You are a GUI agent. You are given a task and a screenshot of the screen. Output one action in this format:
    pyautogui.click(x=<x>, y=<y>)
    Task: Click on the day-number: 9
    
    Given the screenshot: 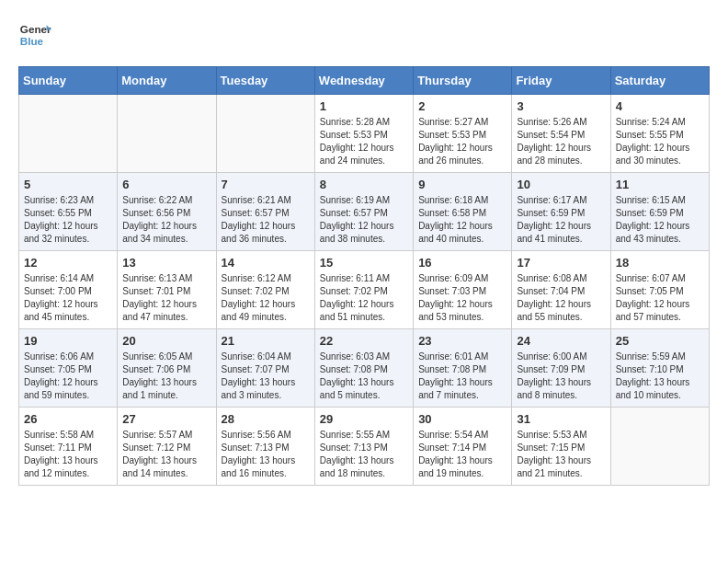 What is the action you would take?
    pyautogui.click(x=462, y=184)
    